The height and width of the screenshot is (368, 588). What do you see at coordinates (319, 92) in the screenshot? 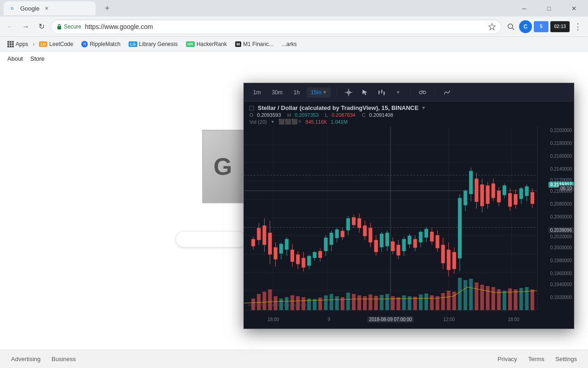
I see `timeframe-15m-active: 15m ▼` at bounding box center [319, 92].